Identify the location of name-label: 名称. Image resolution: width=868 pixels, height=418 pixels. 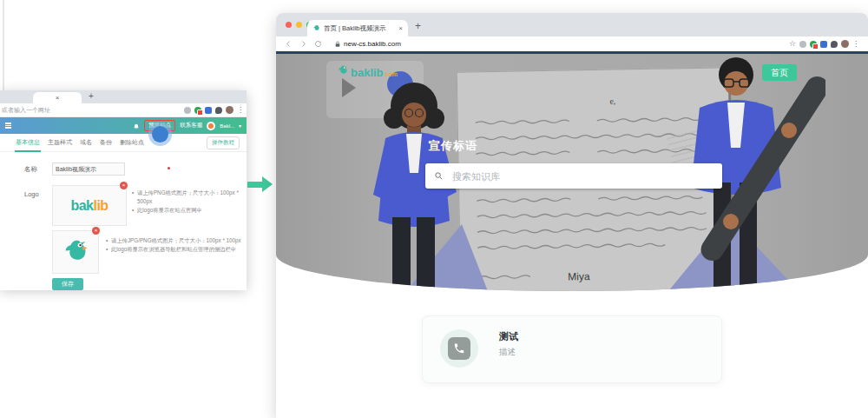
(31, 169).